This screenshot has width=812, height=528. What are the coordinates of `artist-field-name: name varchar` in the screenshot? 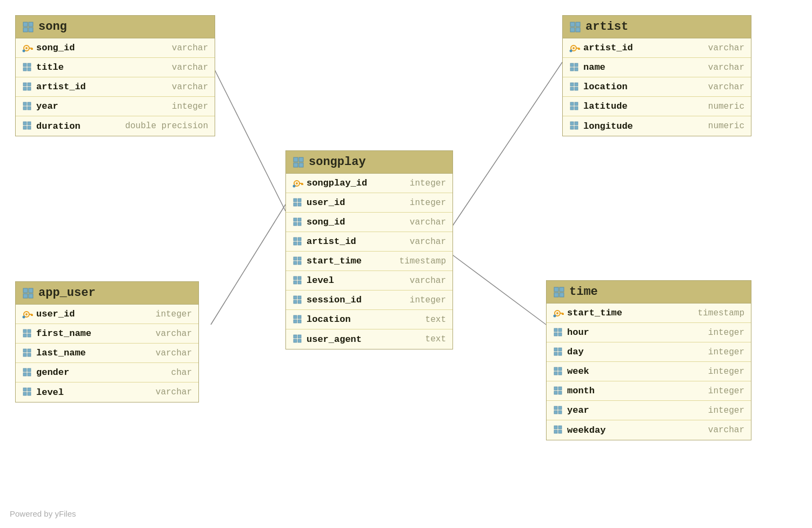 It's located at (657, 68).